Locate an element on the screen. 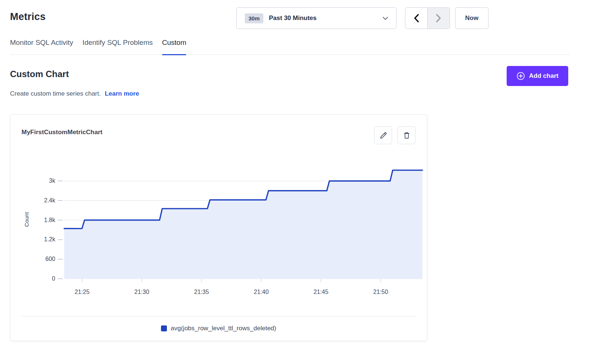 The height and width of the screenshot is (364, 612). tab-custom: Custom is located at coordinates (174, 46).